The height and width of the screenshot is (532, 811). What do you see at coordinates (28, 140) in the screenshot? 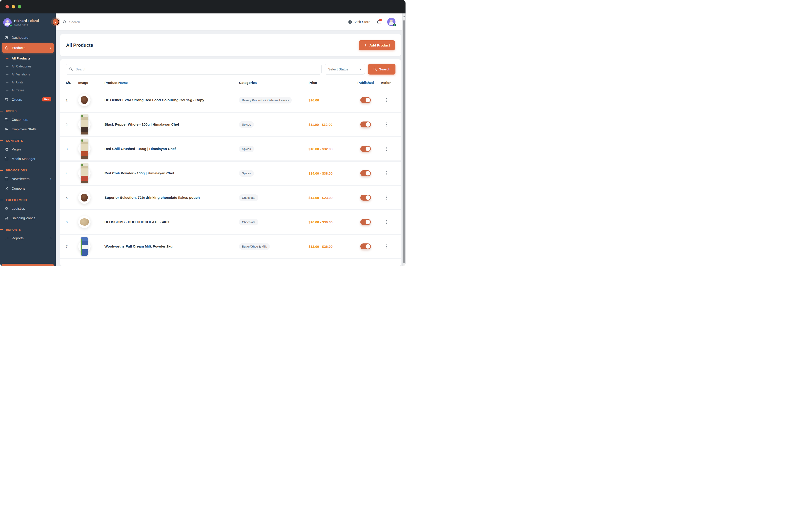
I see `sidebar: Richard Toland Super Admin Dashboard Pro…` at bounding box center [28, 140].